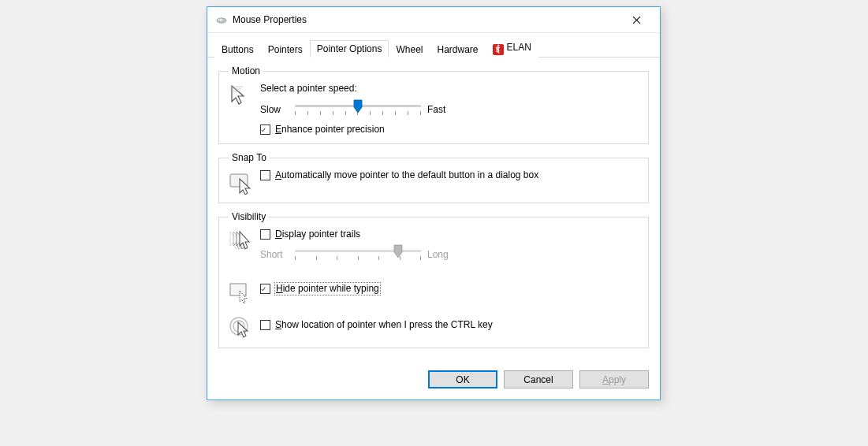 The width and height of the screenshot is (868, 446). What do you see at coordinates (265, 175) in the screenshot?
I see `snap-to-checkbox` at bounding box center [265, 175].